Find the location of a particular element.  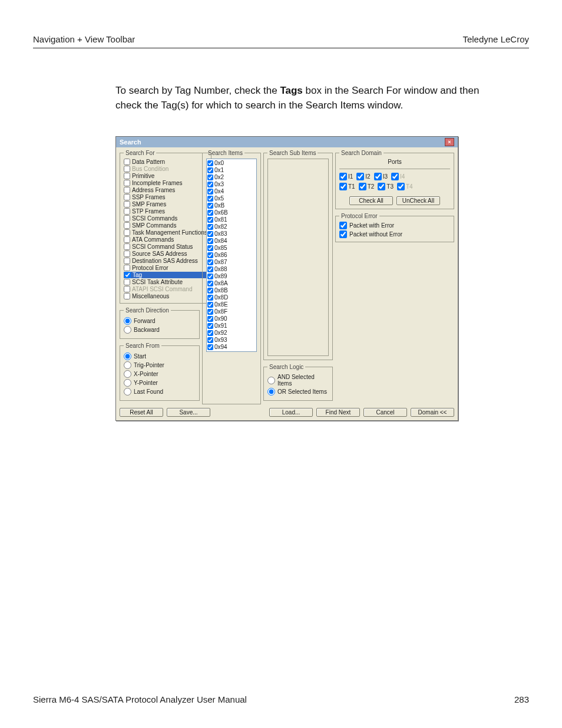

search-logic-option: OR Selected Items is located at coordinates (298, 391).